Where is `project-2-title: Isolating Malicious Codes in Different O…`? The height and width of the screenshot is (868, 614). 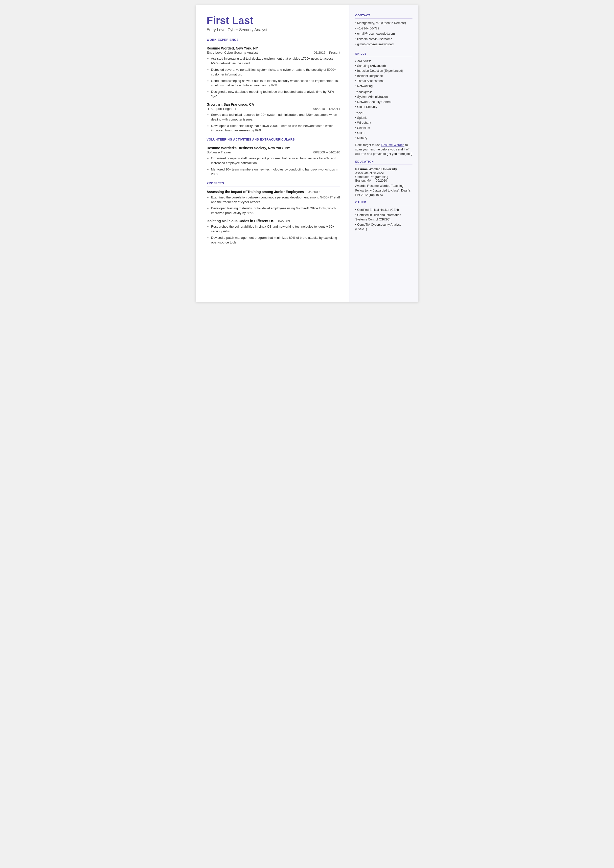 project-2-title: Isolating Malicious Codes in Different O… is located at coordinates (240, 221).